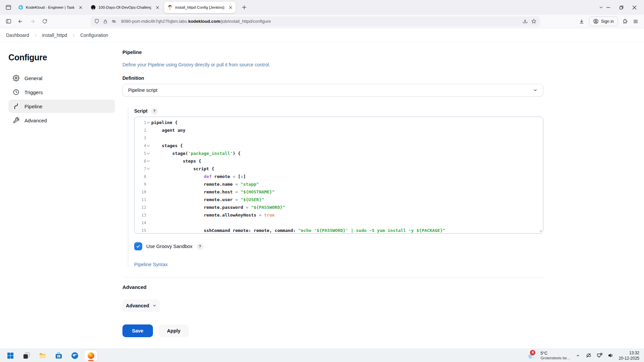 This screenshot has width=644, height=362. What do you see at coordinates (339, 123) in the screenshot?
I see `code-line: 1pipeline {` at bounding box center [339, 123].